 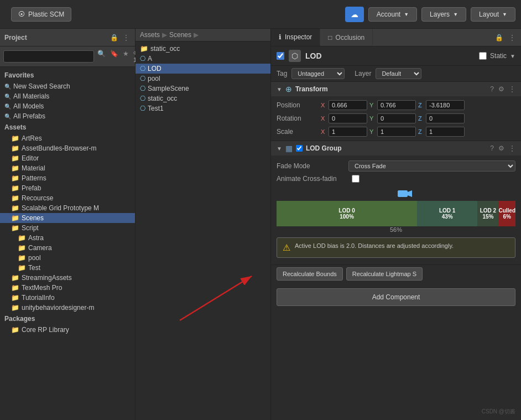 What do you see at coordinates (351, 38) in the screenshot?
I see `occlusion-tab-label: Occlusion` at bounding box center [351, 38].